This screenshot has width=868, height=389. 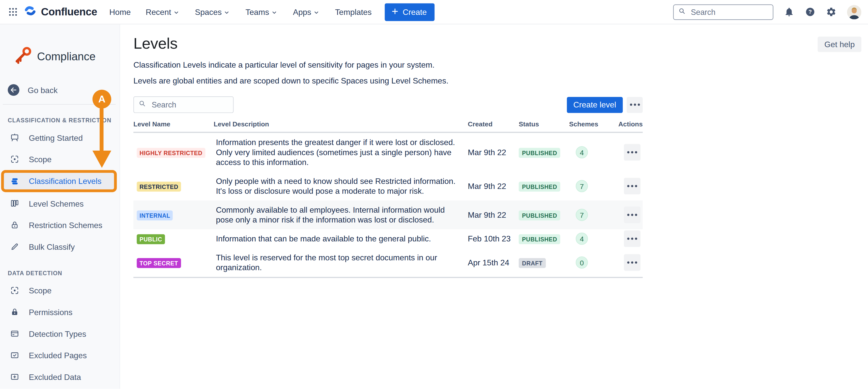 What do you see at coordinates (240, 12) in the screenshot?
I see `global-nav: HomeRecentSpacesTeamsAppsTemplates` at bounding box center [240, 12].